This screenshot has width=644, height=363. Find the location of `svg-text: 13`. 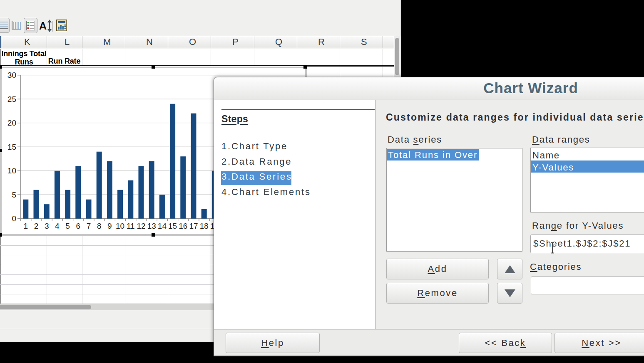

svg-text: 13 is located at coordinates (152, 226).